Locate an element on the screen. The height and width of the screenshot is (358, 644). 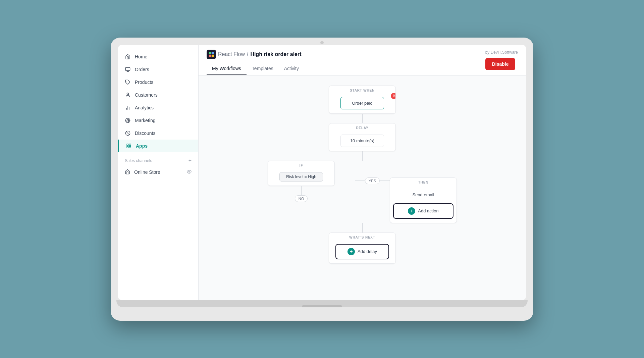
top-bar: React Flow / High risk order alert My Wo… is located at coordinates (362, 60).